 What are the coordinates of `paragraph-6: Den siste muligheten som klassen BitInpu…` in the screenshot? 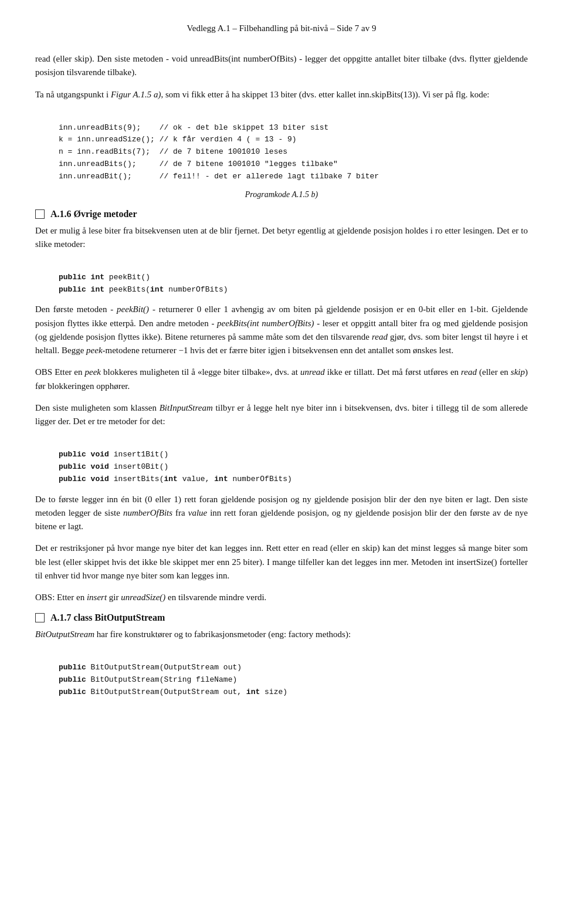 It's located at (282, 415).